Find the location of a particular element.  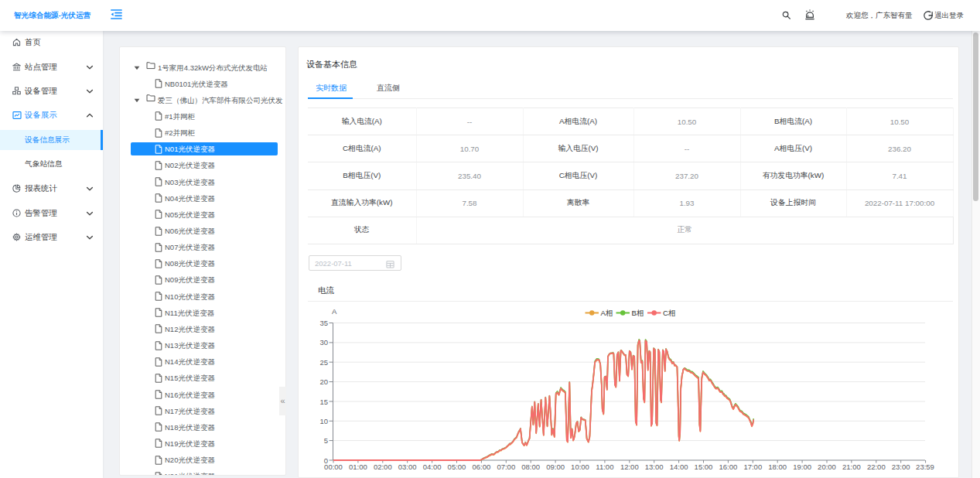

svg-text: 25 is located at coordinates (323, 362).